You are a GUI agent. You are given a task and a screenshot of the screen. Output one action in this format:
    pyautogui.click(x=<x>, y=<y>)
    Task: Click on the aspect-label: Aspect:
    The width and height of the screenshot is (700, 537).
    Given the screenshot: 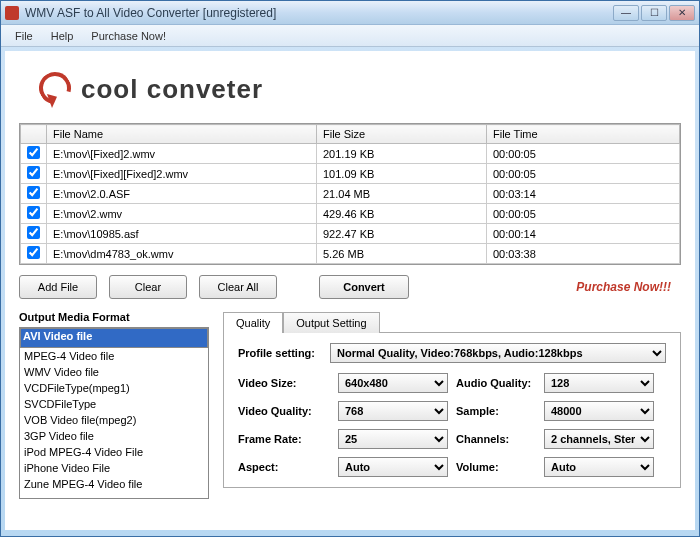 What is the action you would take?
    pyautogui.click(x=284, y=467)
    